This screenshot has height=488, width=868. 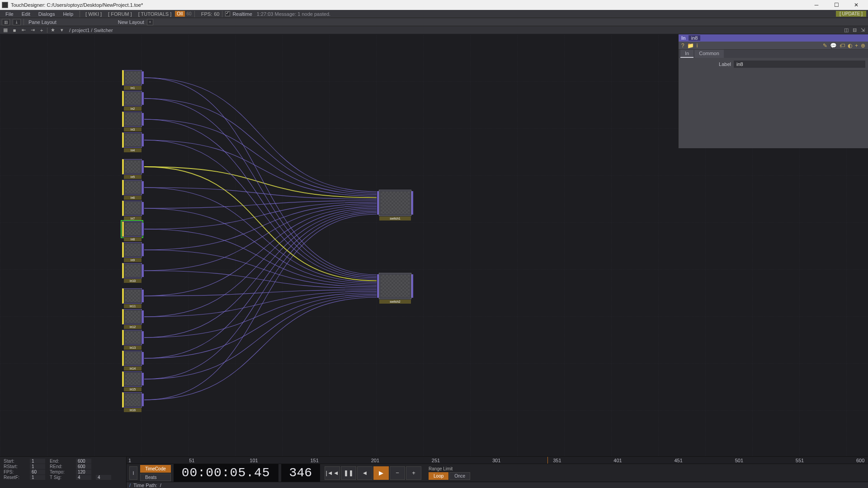 What do you see at coordinates (460, 476) in the screenshot?
I see `once-button: Once` at bounding box center [460, 476].